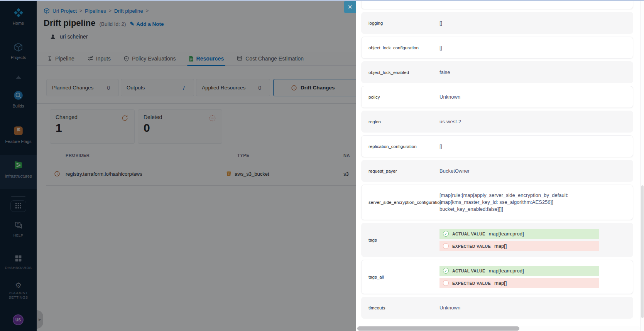 The height and width of the screenshot is (331, 644). I want to click on attribute-key: policy, so click(401, 97).